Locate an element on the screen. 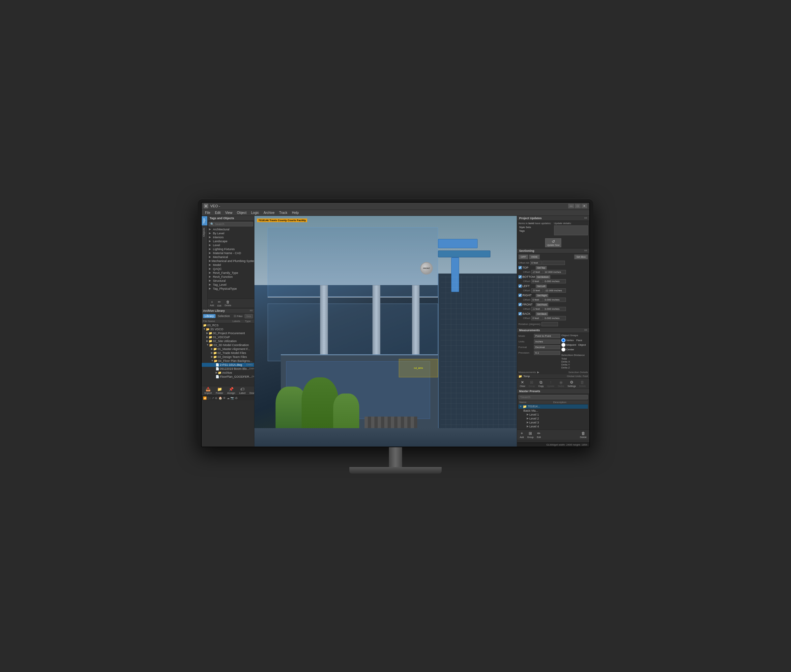  tree-item-model: ▶ Model is located at coordinates (231, 265).